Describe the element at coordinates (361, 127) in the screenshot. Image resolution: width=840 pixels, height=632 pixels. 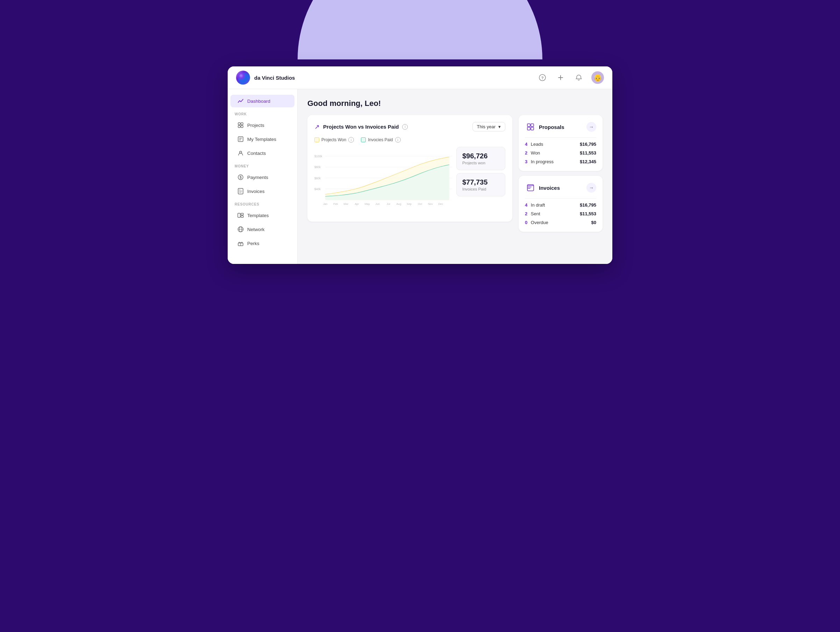
I see `chart-title: Projects Won vs Invoices Paid` at that location.